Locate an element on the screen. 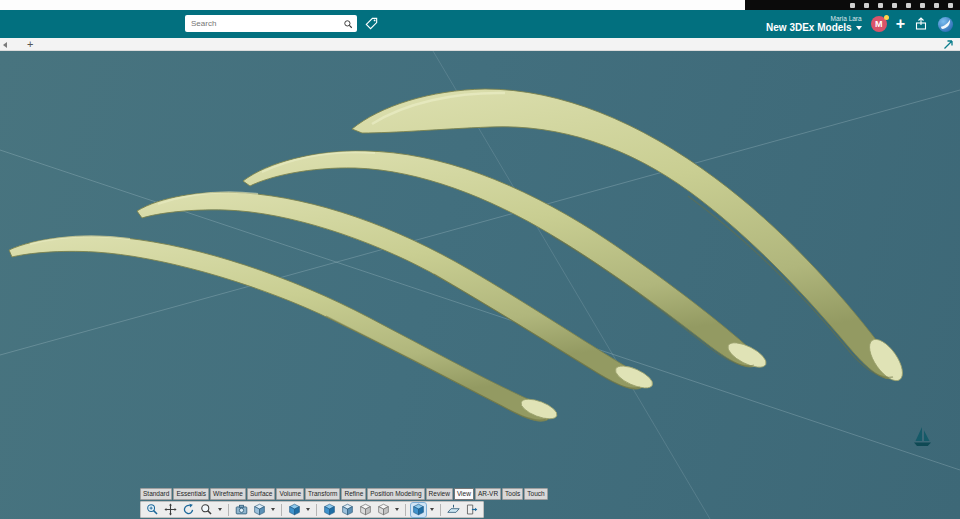  shaded-cube-icon is located at coordinates (294, 510).